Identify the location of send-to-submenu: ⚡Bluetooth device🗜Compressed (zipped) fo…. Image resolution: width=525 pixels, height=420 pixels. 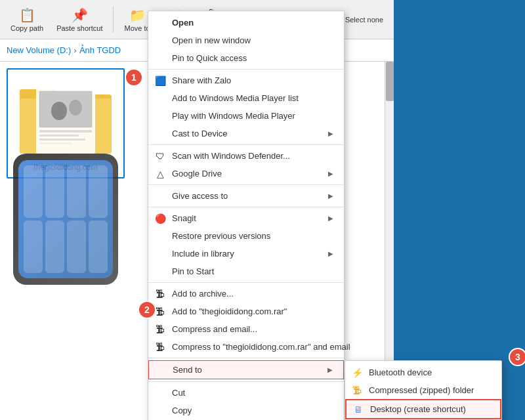
(423, 390).